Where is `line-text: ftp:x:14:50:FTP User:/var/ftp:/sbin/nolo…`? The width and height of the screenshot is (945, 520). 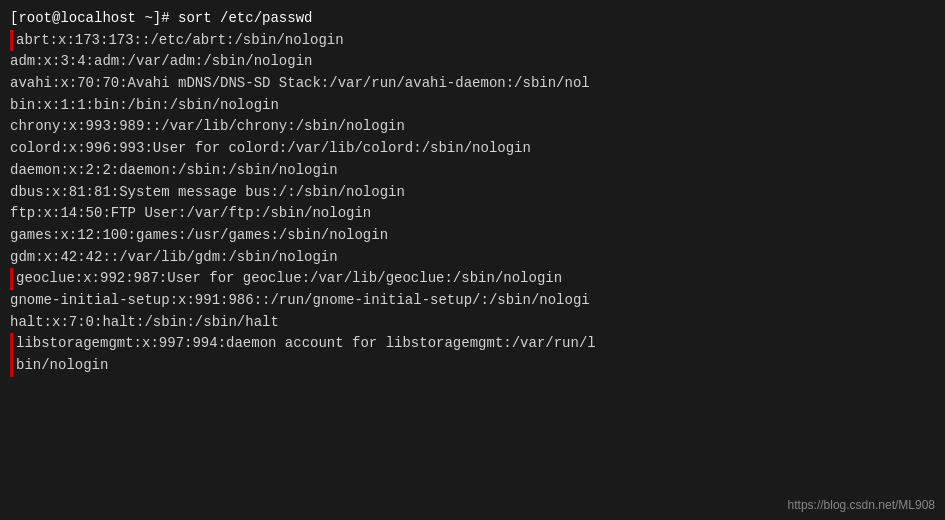
line-text: ftp:x:14:50:FTP User:/var/ftp:/sbin/nolo… is located at coordinates (472, 214).